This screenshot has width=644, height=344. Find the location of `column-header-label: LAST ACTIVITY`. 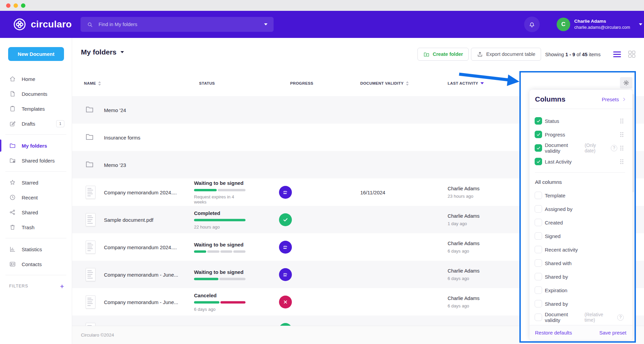

column-header-label: LAST ACTIVITY is located at coordinates (463, 83).